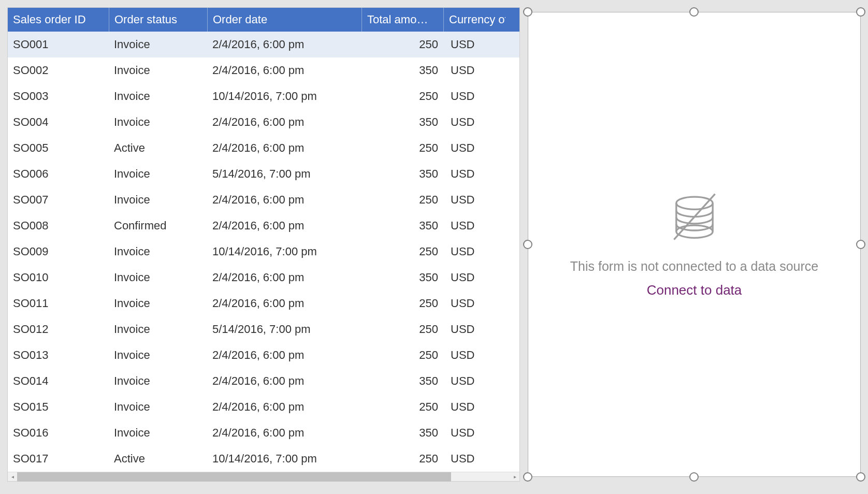  What do you see at coordinates (264, 96) in the screenshot?
I see `table-row: SO003Invoice10/14/2016, 7:00 pm250USD` at bounding box center [264, 96].